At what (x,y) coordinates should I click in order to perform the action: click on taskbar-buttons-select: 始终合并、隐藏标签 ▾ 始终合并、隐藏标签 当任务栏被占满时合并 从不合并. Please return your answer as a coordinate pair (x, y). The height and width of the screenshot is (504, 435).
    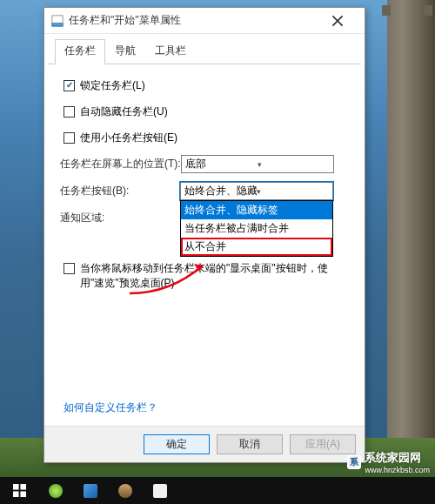
    Looking at the image, I should click on (257, 192).